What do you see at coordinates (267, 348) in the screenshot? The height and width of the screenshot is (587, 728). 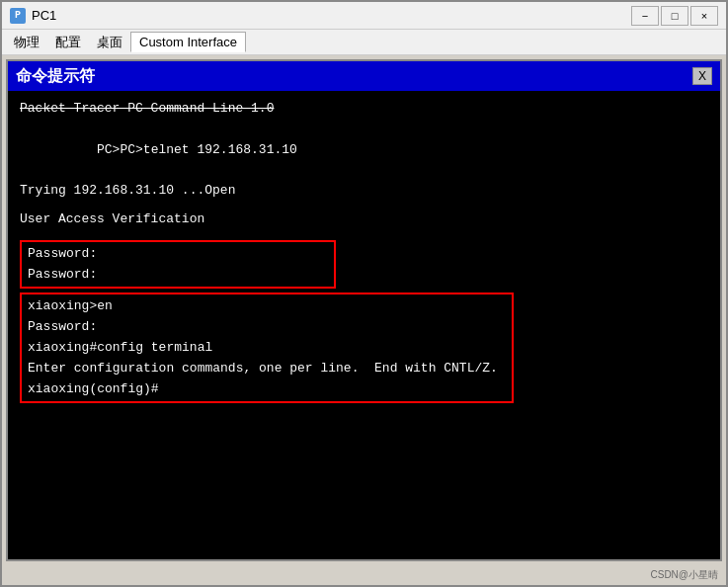 I see `block-line-2: xiaoxing#config terminal` at bounding box center [267, 348].